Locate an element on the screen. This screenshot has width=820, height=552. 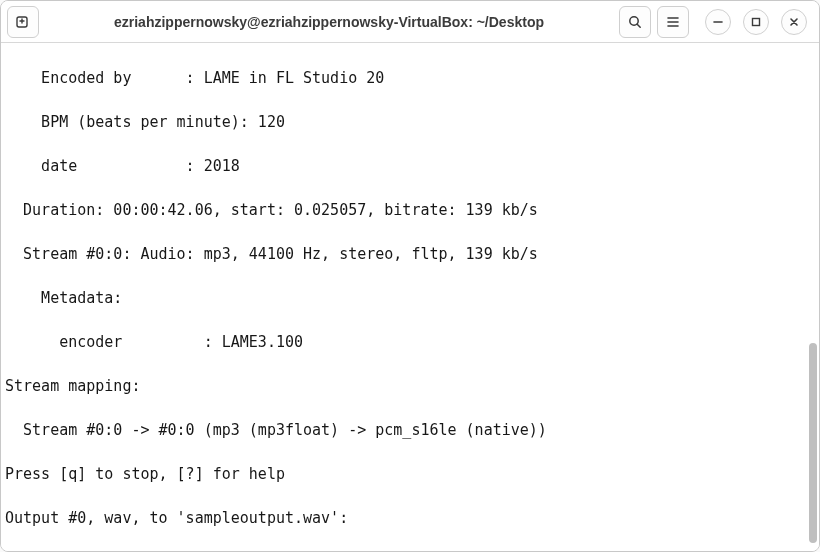
search-icon is located at coordinates (635, 22).